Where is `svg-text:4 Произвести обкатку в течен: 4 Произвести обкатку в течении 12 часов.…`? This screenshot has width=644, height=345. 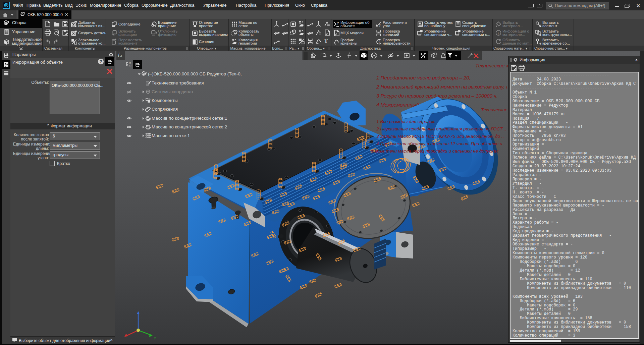 svg-text:4 Произвести обкатку в течен: 4 Произвести обкатку в течении 12 часов.… is located at coordinates (439, 143).